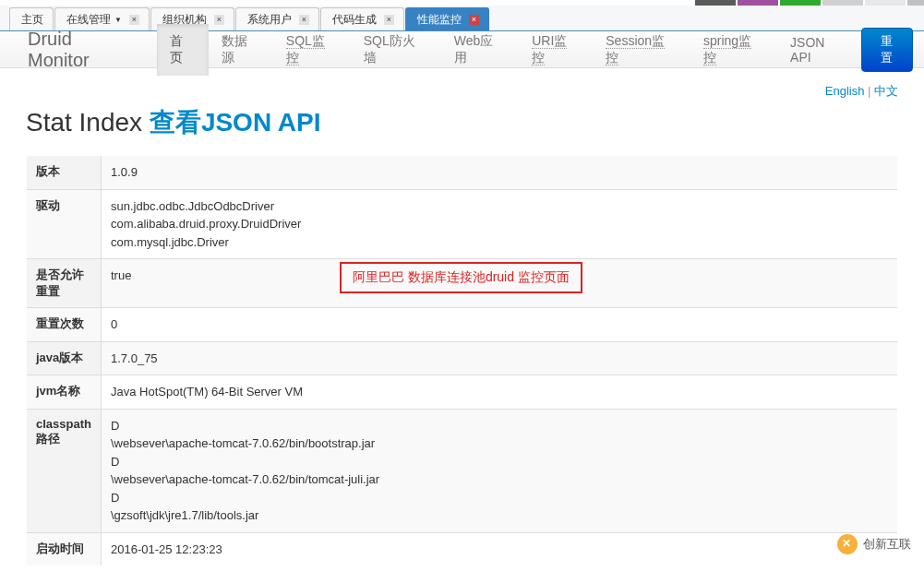 This screenshot has height=571, width=924. What do you see at coordinates (462, 173) in the screenshot?
I see `table-row: 版本1.0.9` at bounding box center [462, 173].